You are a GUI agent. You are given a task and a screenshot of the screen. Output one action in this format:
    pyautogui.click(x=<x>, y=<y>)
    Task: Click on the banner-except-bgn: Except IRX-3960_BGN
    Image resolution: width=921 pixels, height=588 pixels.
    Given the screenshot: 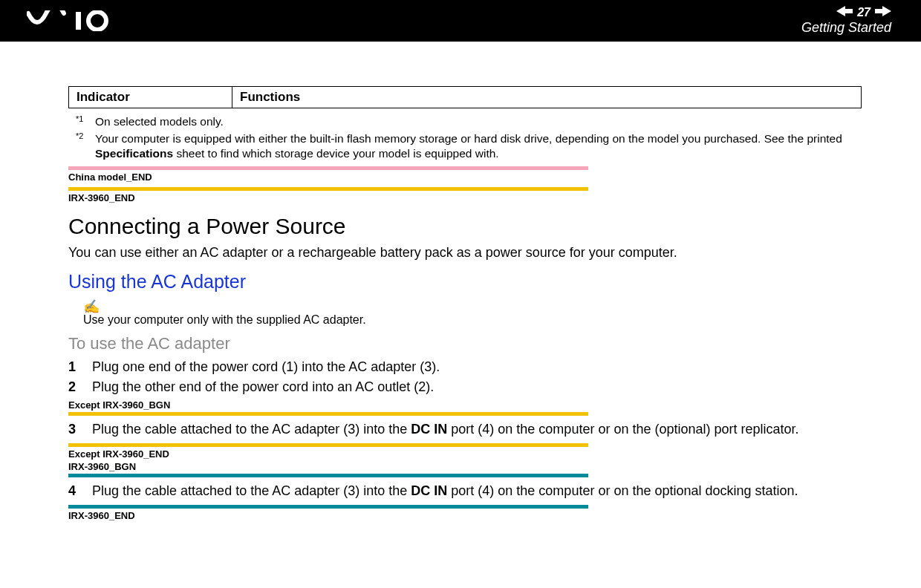 What is the action you would take?
    pyautogui.click(x=465, y=405)
    